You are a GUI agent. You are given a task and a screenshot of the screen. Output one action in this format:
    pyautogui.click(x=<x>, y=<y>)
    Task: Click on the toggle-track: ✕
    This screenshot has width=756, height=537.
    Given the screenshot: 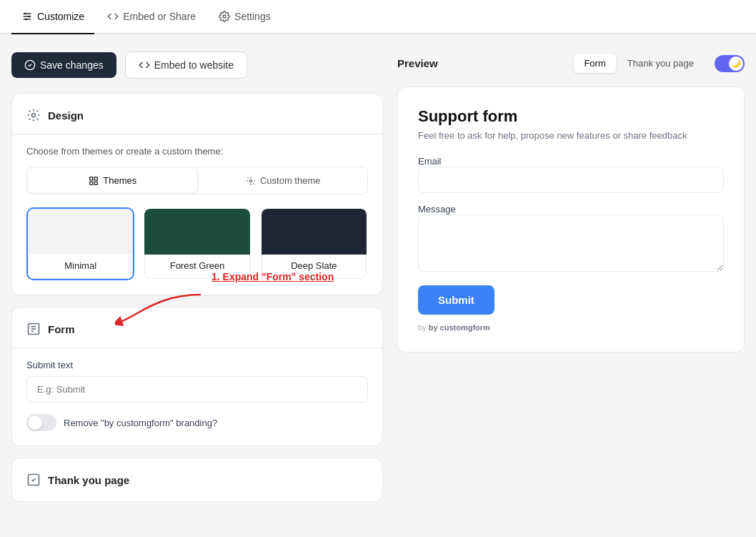 What is the action you would take?
    pyautogui.click(x=41, y=423)
    